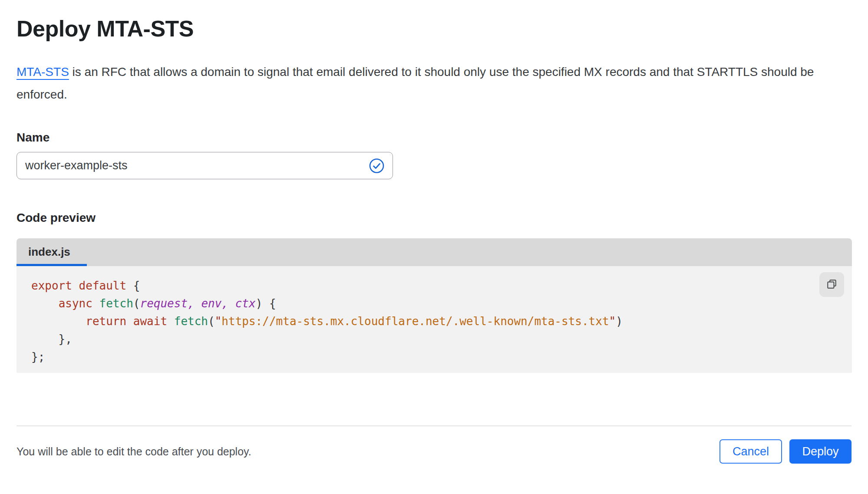 The image size is (868, 494). Describe the element at coordinates (434, 426) in the screenshot. I see `footer-divider` at that location.